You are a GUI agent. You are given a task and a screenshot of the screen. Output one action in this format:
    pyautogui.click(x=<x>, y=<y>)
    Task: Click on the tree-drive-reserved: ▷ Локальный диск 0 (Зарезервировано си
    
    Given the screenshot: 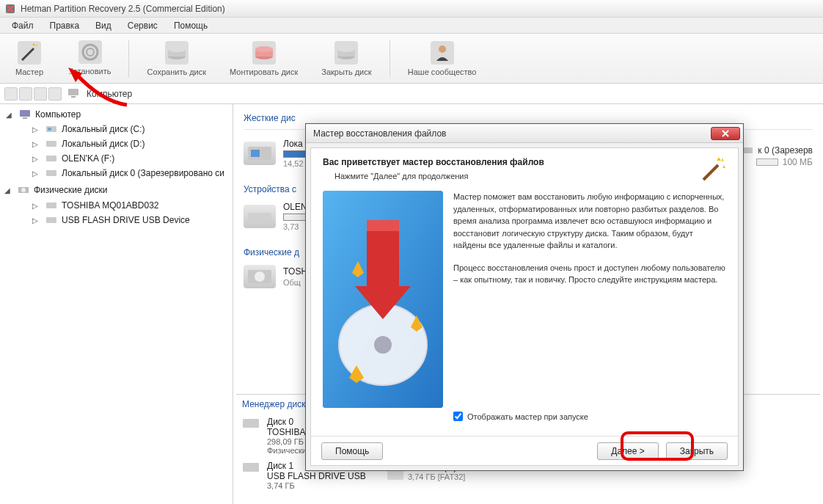 What is the action you would take?
    pyautogui.click(x=116, y=173)
    